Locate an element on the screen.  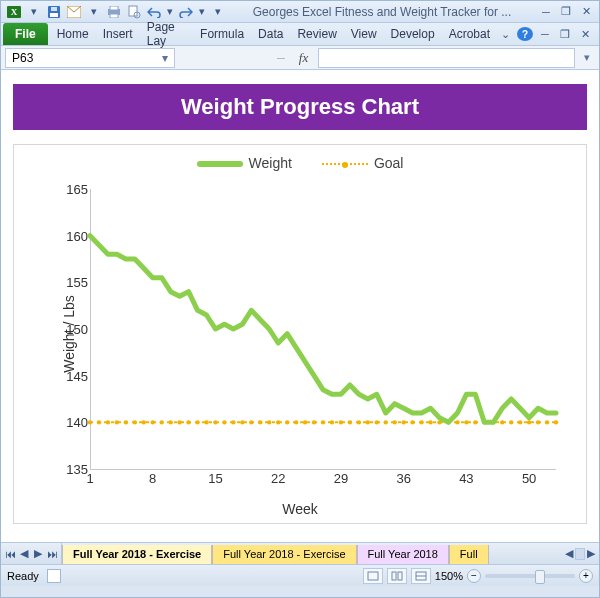
fx-label: fx is located at coordinates (304, 58).